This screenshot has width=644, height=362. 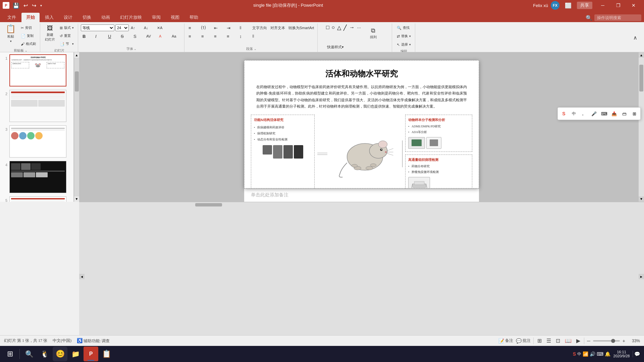 I want to click on shape-more: …, so click(x=359, y=34).